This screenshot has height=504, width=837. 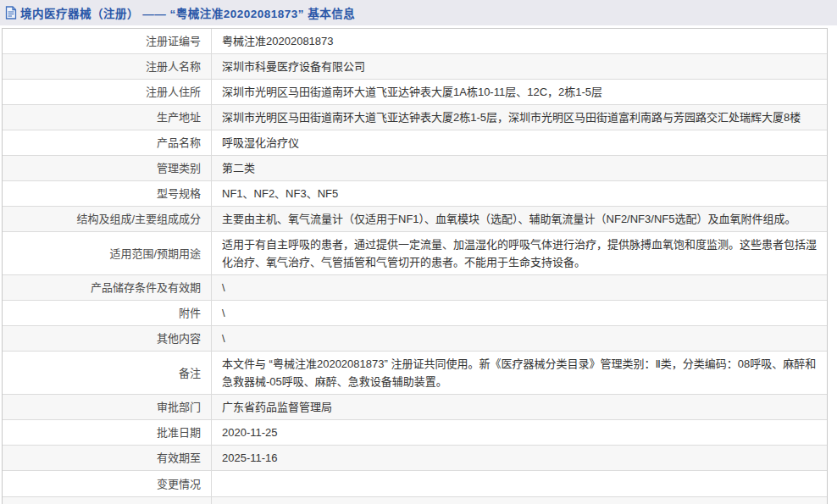 I want to click on row-value: 深圳市科曼医疗设备有限公司, so click(x=519, y=66).